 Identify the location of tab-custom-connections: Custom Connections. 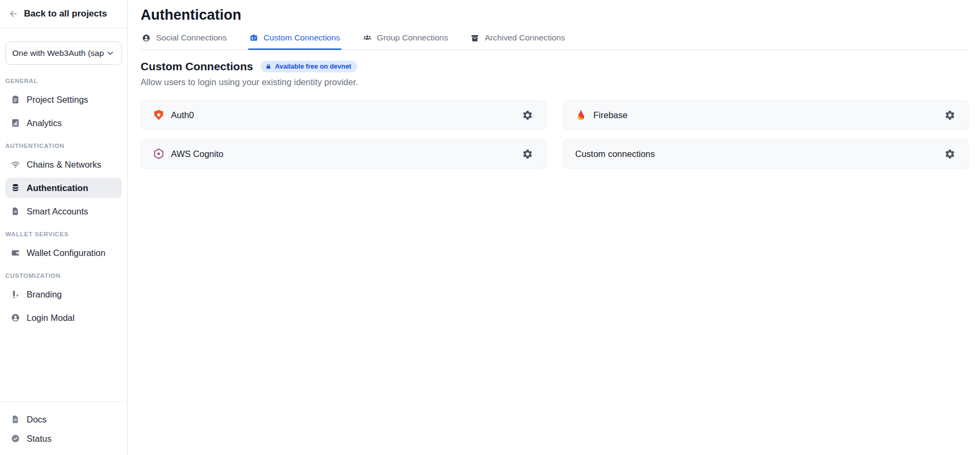
(295, 41).